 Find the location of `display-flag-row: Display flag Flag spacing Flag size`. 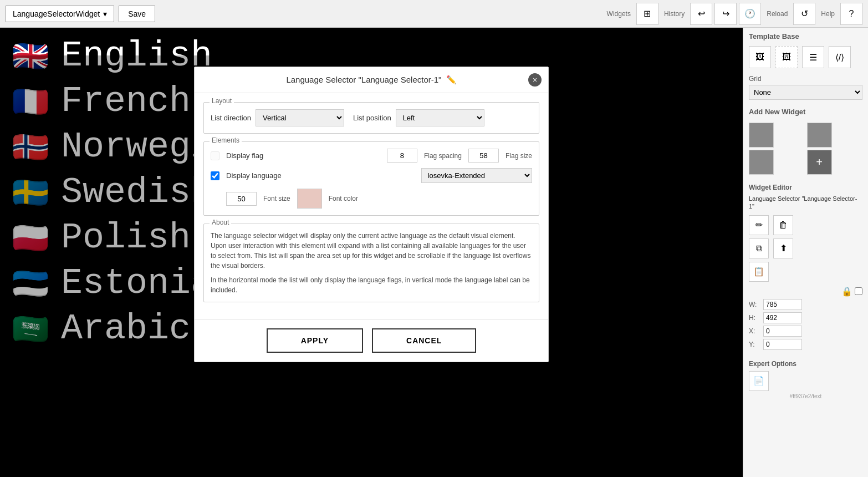

display-flag-row: Display flag Flag spacing Flag size is located at coordinates (371, 155).